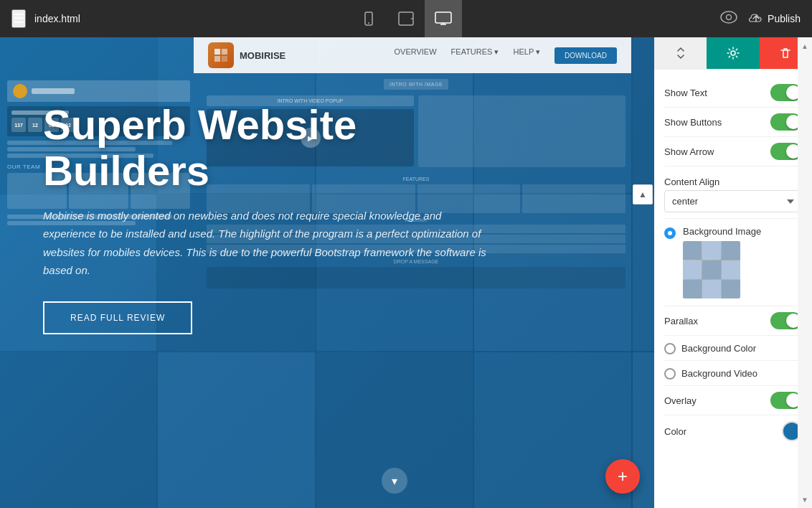 This screenshot has width=812, height=508. Describe the element at coordinates (247, 55) in the screenshot. I see `nav-logo: MOBIRISE` at that location.